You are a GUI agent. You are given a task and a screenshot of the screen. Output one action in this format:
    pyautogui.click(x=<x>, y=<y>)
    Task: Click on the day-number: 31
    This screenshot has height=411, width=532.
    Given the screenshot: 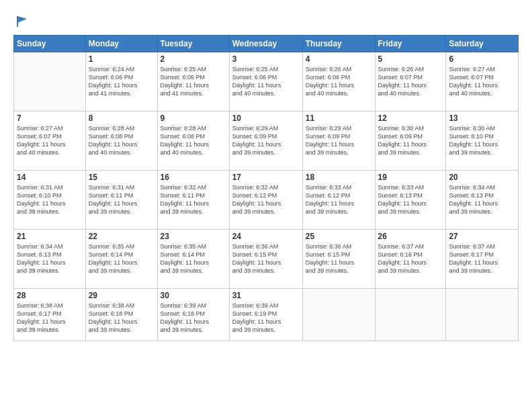 What is the action you would take?
    pyautogui.click(x=266, y=295)
    